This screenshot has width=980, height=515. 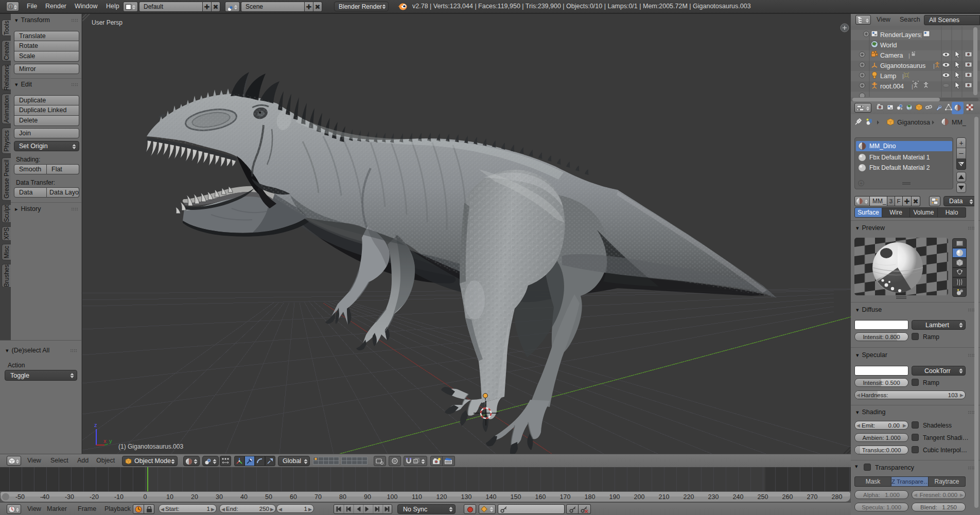 I want to click on svg-text: 30, so click(x=219, y=497).